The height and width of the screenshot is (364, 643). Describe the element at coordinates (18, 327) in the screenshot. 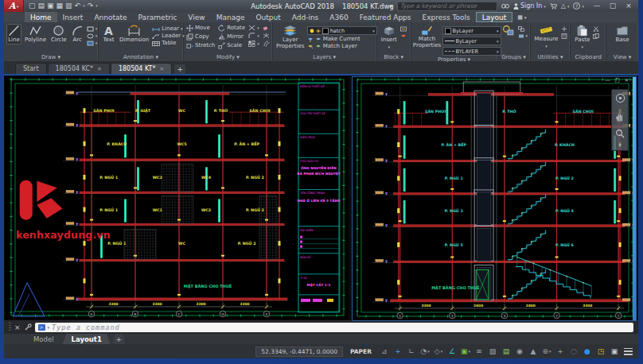

I see `command-close-icon: ×` at that location.